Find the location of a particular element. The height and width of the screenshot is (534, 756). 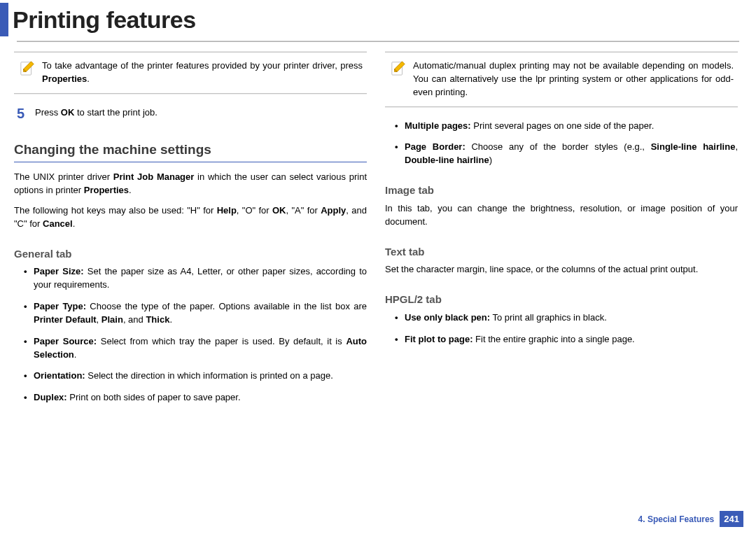

list-item: Orientation: Select the direction in whi… is located at coordinates (195, 377).